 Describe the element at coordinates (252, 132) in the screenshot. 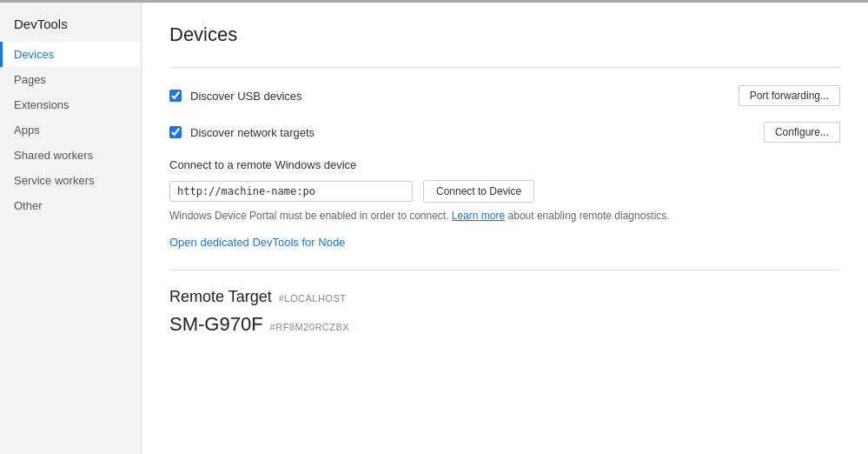

I see `network-targets-label: Discover network targets` at that location.